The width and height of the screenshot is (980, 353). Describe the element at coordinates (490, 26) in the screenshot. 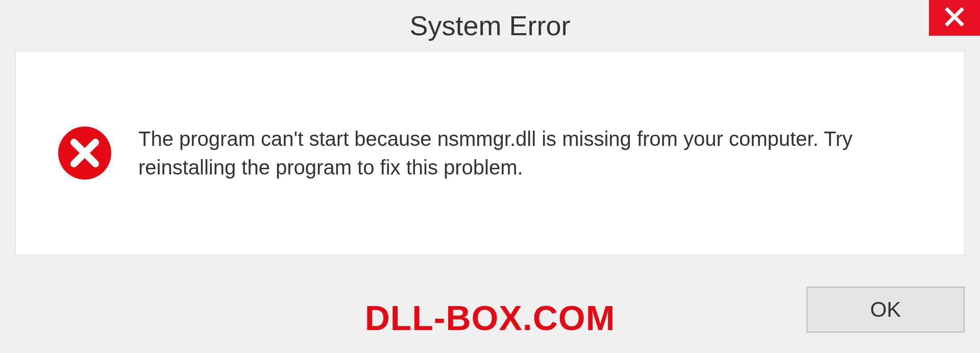

I see `dialog-title: System Error` at that location.